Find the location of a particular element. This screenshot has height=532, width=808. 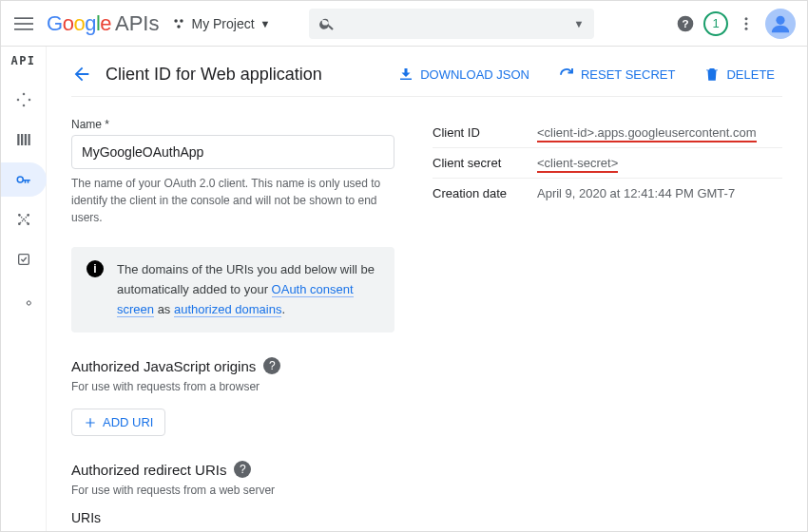

avatar is located at coordinates (780, 24).